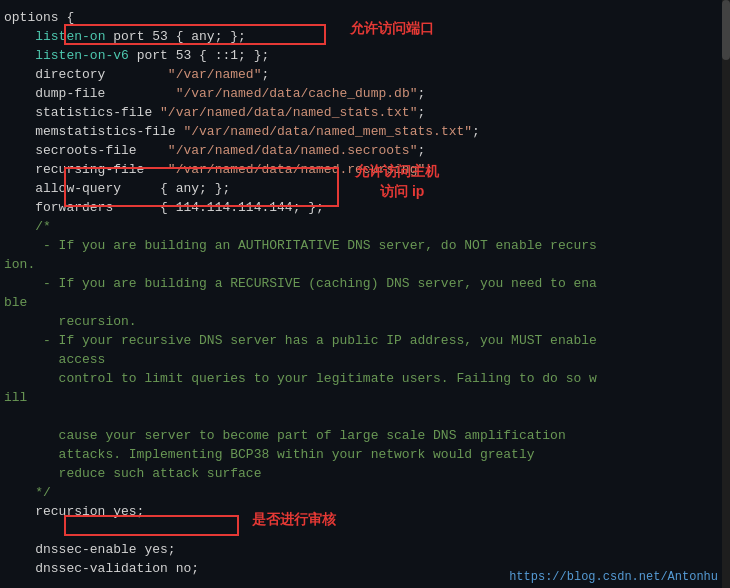  Describe the element at coordinates (365, 474) in the screenshot. I see `line-25: reduce such attack surface` at that location.